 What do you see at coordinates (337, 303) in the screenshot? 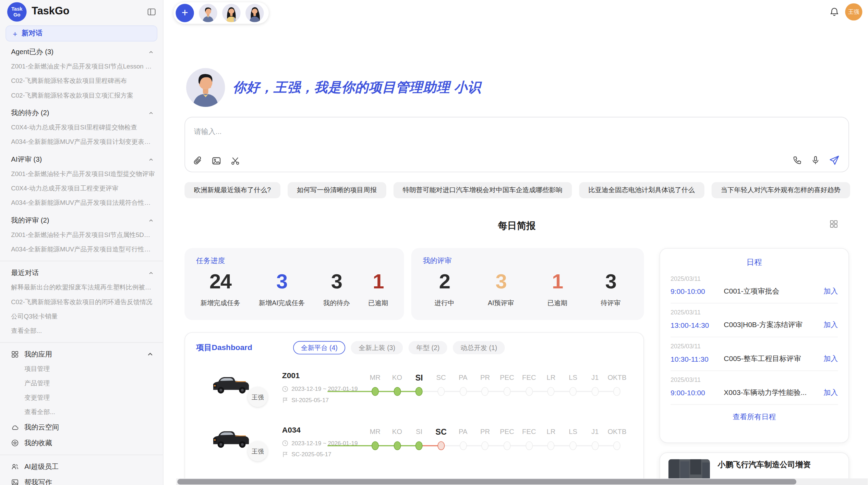
I see `stat-label: 我的待办` at bounding box center [337, 303].